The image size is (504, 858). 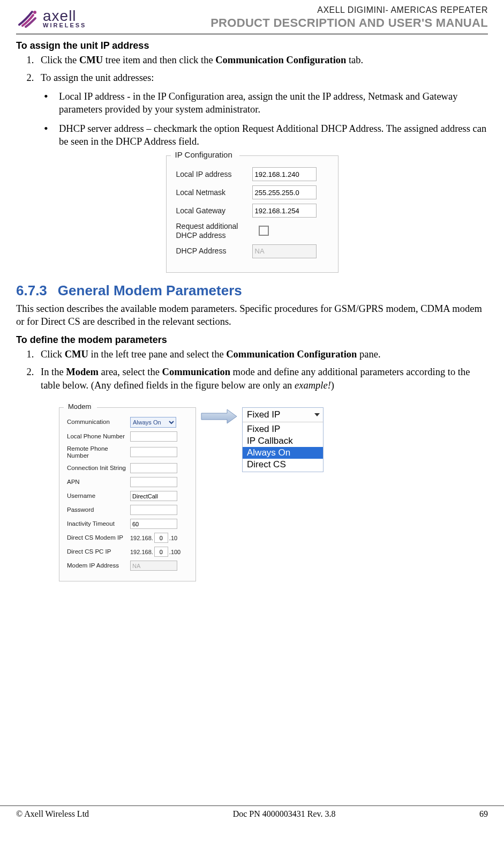 What do you see at coordinates (204, 154) in the screenshot?
I see `ip-config-legend: IP Configuration` at bounding box center [204, 154].